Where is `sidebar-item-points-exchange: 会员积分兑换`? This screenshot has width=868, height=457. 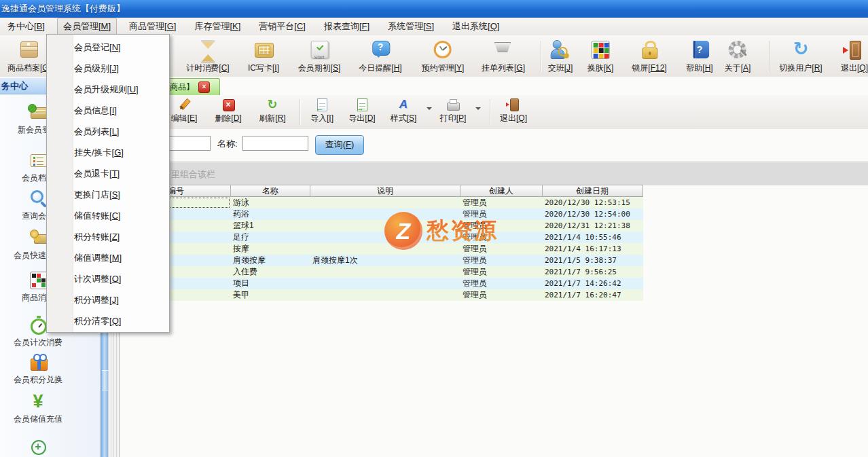 sidebar-item-points-exchange: 会员积分兑换 is located at coordinates (38, 369).